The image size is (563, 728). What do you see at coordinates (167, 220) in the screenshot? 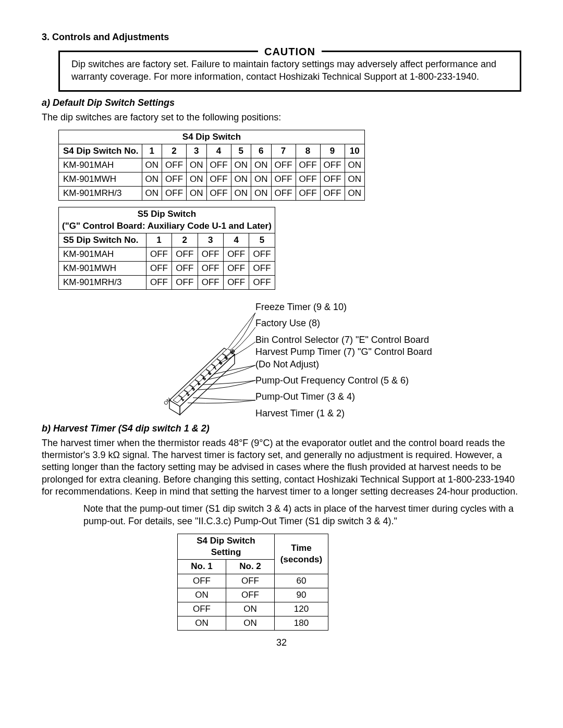
I see `s5-table-title: S5 Dip Switch ("G" Control Board: Auxili…` at bounding box center [167, 220].